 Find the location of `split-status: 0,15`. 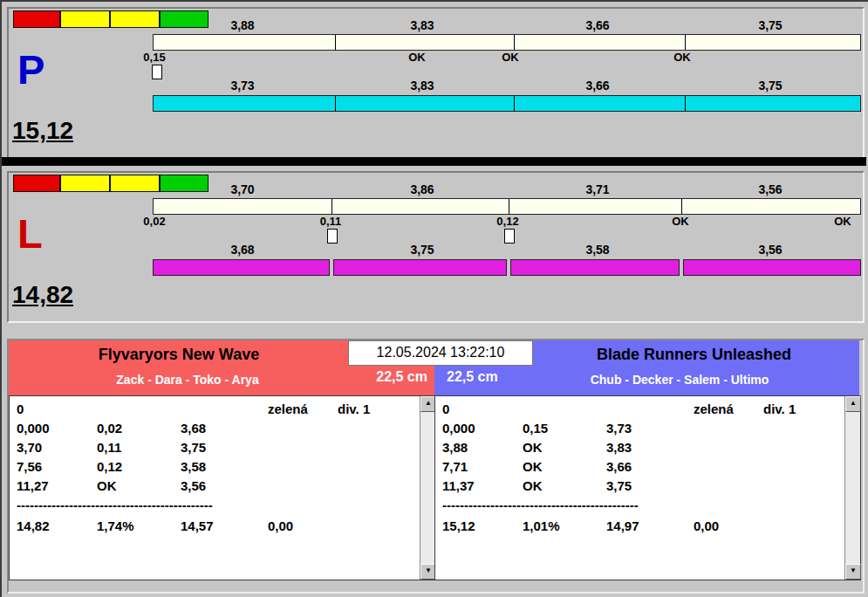

split-status: 0,15 is located at coordinates (536, 428).